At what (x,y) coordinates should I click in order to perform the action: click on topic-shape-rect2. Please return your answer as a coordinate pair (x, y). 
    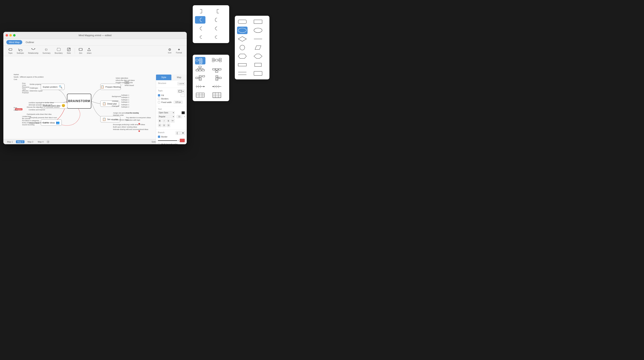
    Looking at the image, I should click on (242, 65).